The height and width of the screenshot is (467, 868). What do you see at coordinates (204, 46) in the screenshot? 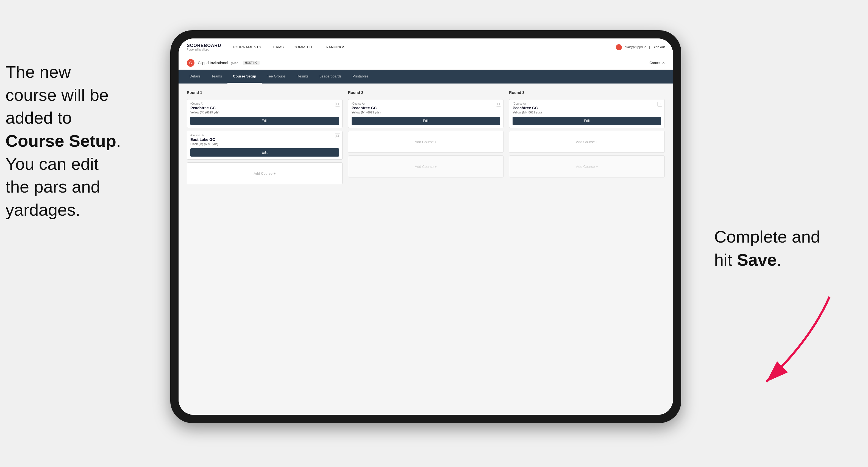
I see `logo-title: SCOREBOARD` at bounding box center [204, 46].